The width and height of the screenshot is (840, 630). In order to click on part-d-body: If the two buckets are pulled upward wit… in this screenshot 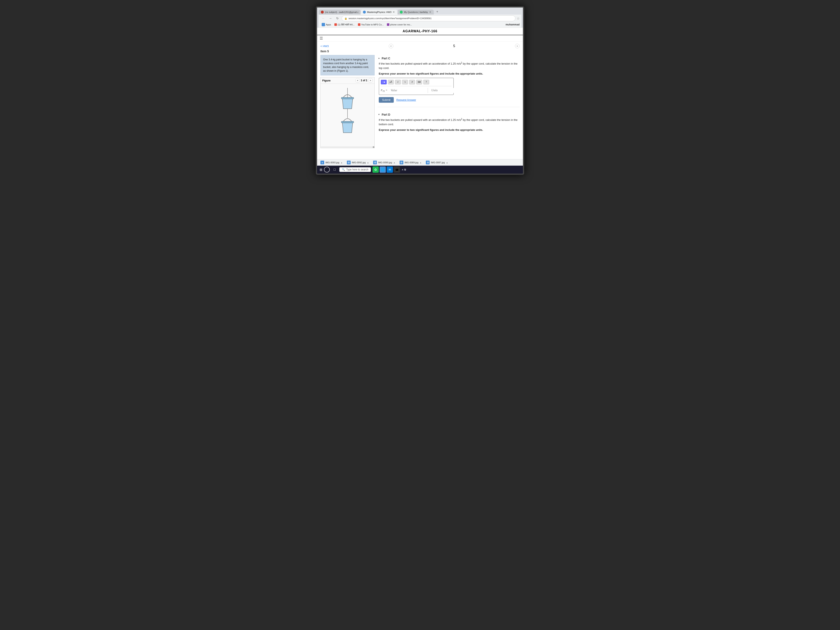, I will do `click(449, 125)`.